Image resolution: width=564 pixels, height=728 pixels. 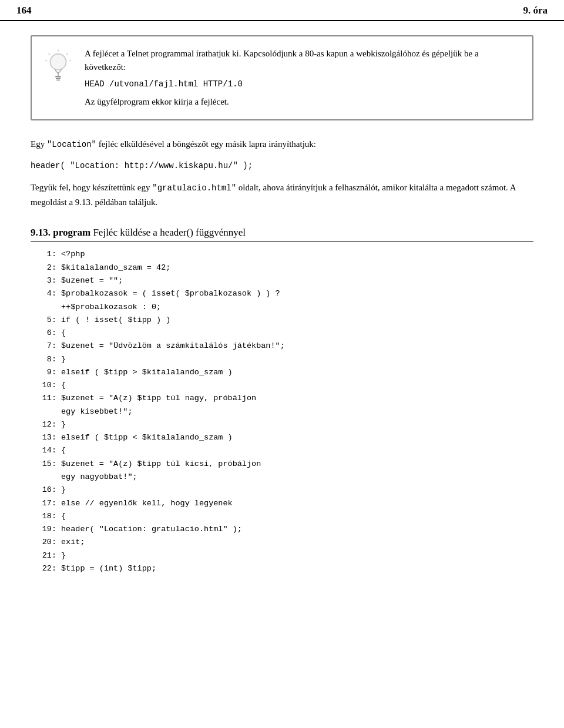 I want to click on code-line: 5:if ( ! isset( $tipp ) ), so click(x=282, y=320).